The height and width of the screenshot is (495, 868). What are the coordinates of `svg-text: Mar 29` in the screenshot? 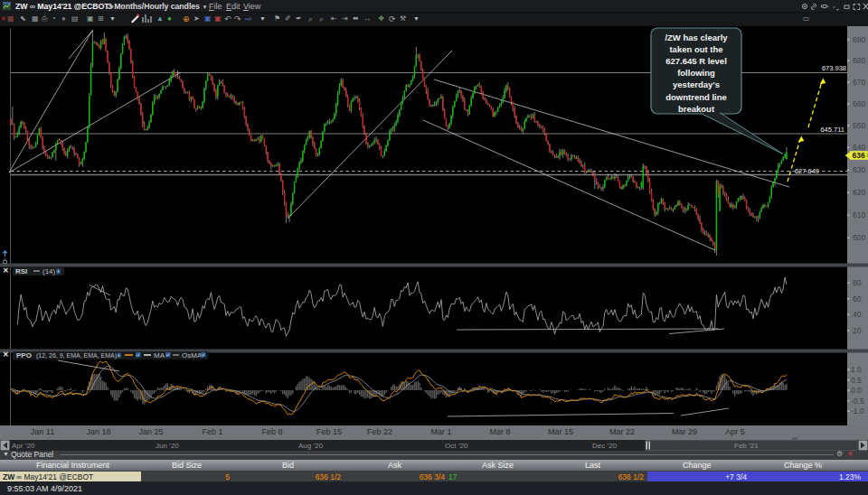 It's located at (684, 432).